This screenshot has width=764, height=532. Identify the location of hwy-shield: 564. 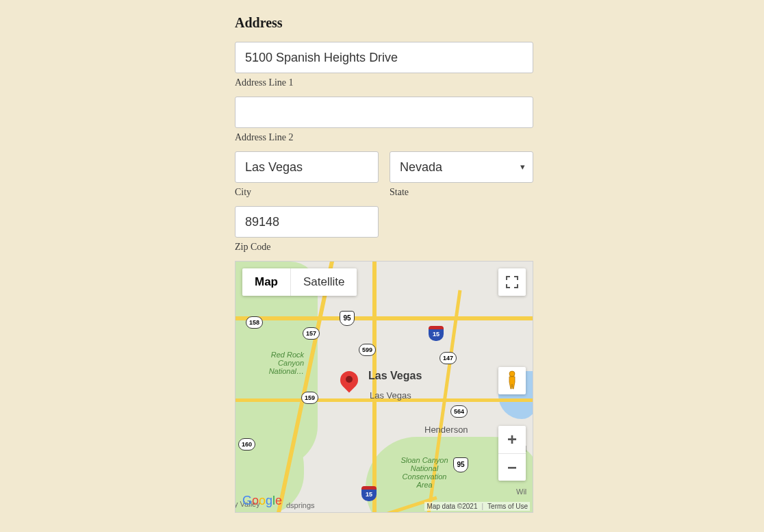
(458, 414).